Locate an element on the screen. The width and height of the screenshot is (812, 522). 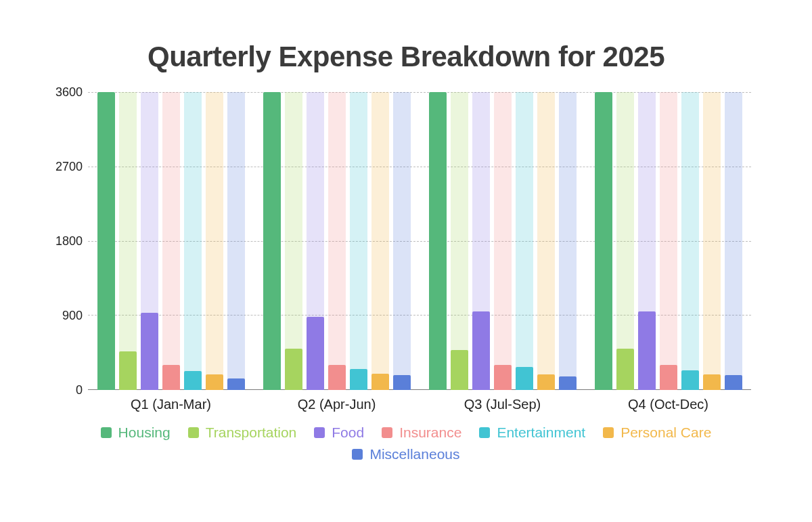
legend-item: Miscellaneous is located at coordinates (406, 454).